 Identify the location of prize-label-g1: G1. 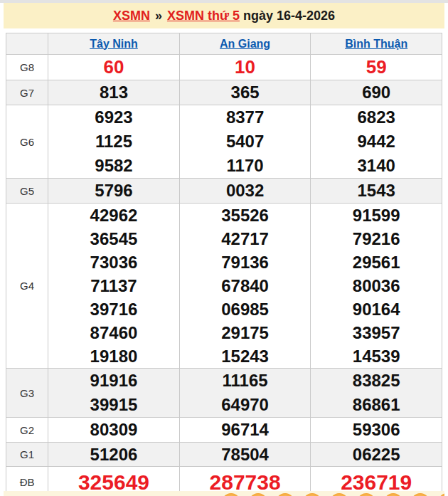
(27, 455).